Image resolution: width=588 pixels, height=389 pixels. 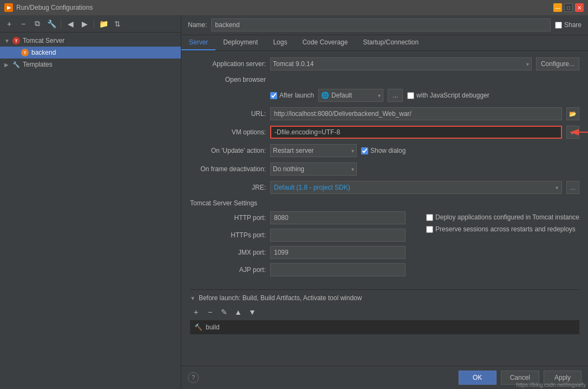 What do you see at coordinates (304, 252) in the screenshot?
I see `jmx-port-row: JMX port:` at bounding box center [304, 252].